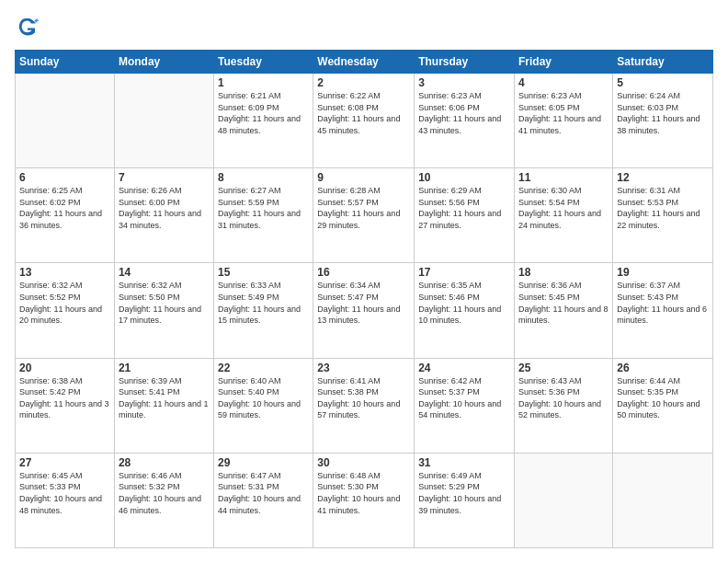  What do you see at coordinates (364, 398) in the screenshot?
I see `day-detail: Sunrise: 6:41 AM Sunset: 5:38 PM Dayligh…` at bounding box center [364, 398].